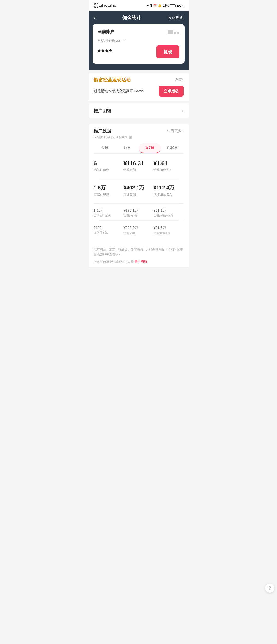 The width and height of the screenshot is (277, 644). I want to click on account-header: 当前账户, so click(139, 32).